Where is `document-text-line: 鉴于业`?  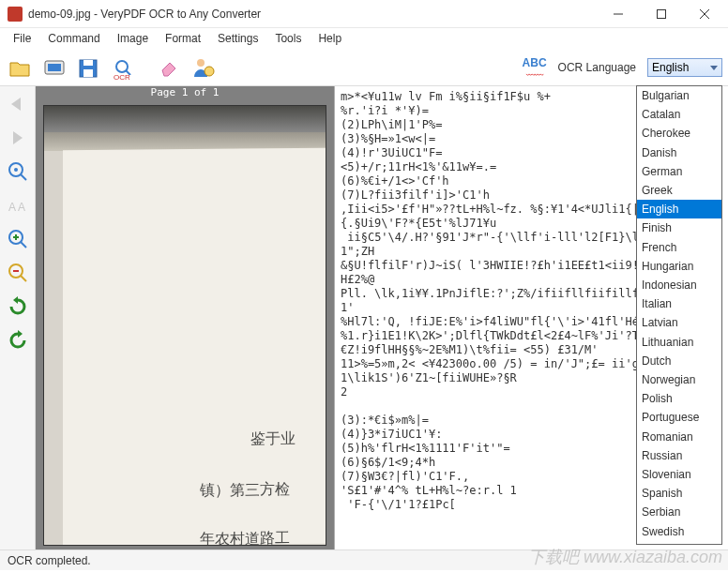
document-text-line: 鉴于业 is located at coordinates (273, 439).